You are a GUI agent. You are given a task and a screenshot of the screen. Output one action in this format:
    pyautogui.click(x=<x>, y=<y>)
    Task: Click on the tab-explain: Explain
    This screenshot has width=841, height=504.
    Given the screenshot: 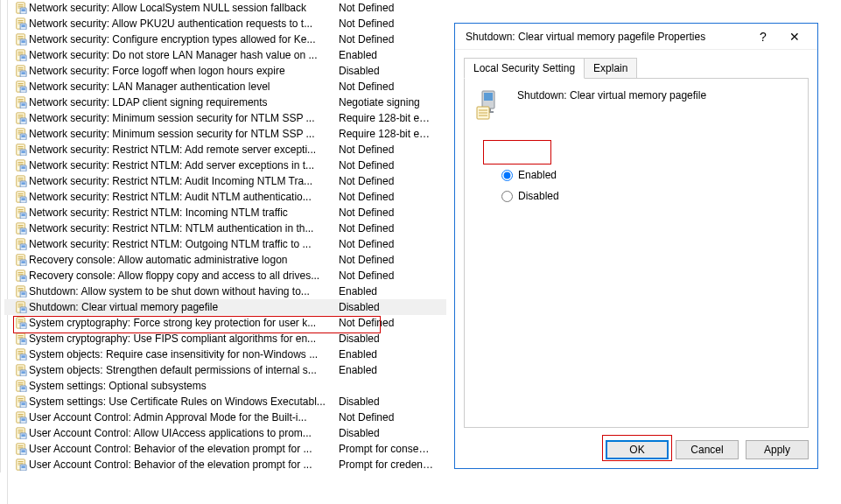 What is the action you would take?
    pyautogui.click(x=611, y=68)
    